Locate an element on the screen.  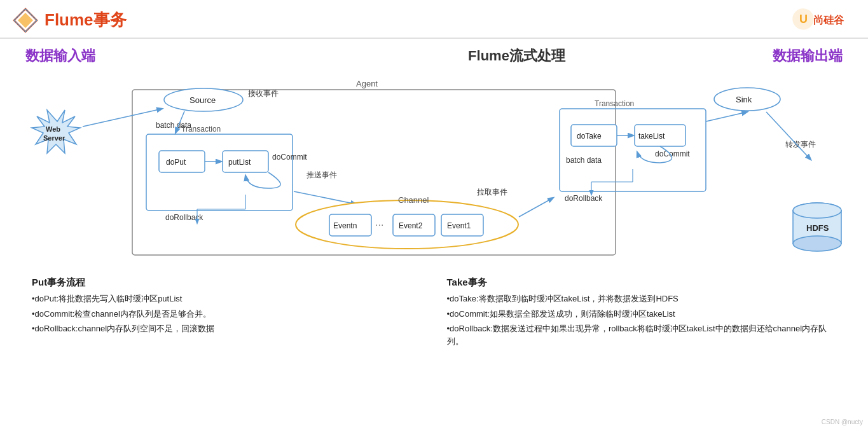
svg-text: doPut is located at coordinates (176, 162).